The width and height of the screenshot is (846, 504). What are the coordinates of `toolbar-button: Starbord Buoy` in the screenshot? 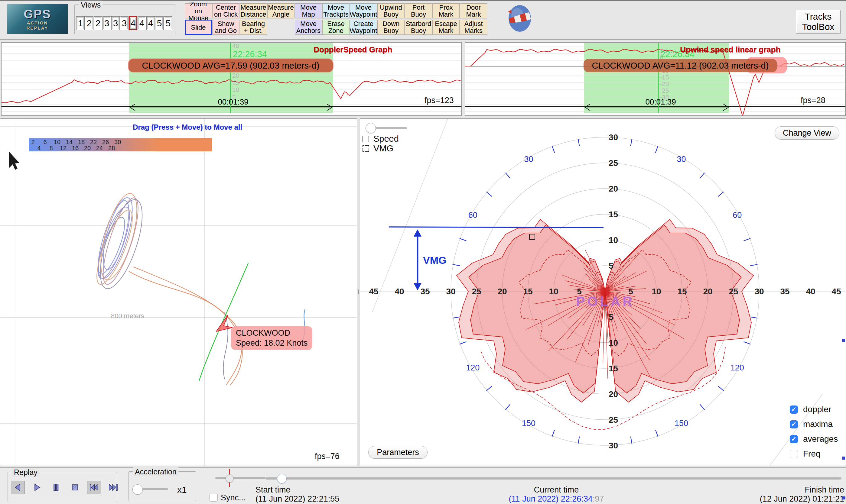 It's located at (419, 27).